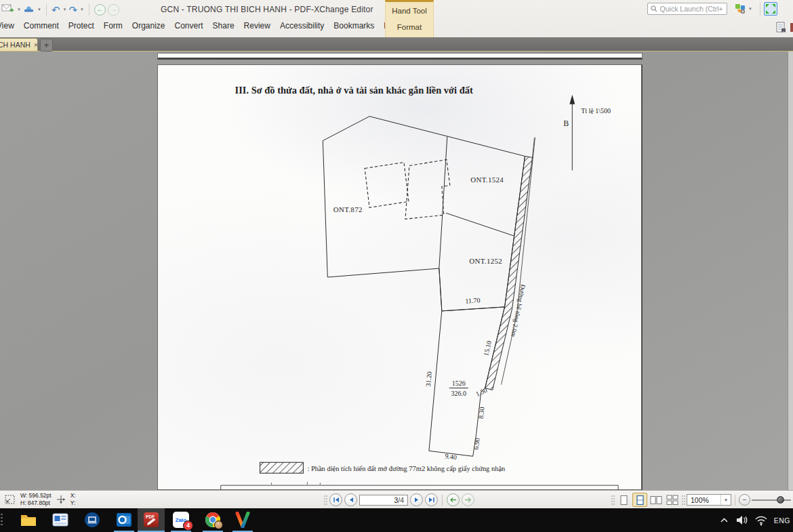 The height and width of the screenshot is (532, 793). What do you see at coordinates (672, 500) in the screenshot?
I see `two-page-continuous-view-icon` at bounding box center [672, 500].